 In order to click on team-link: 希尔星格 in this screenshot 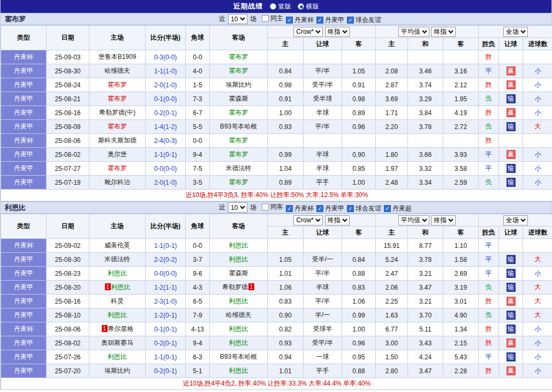, I will do `click(121, 329)`.